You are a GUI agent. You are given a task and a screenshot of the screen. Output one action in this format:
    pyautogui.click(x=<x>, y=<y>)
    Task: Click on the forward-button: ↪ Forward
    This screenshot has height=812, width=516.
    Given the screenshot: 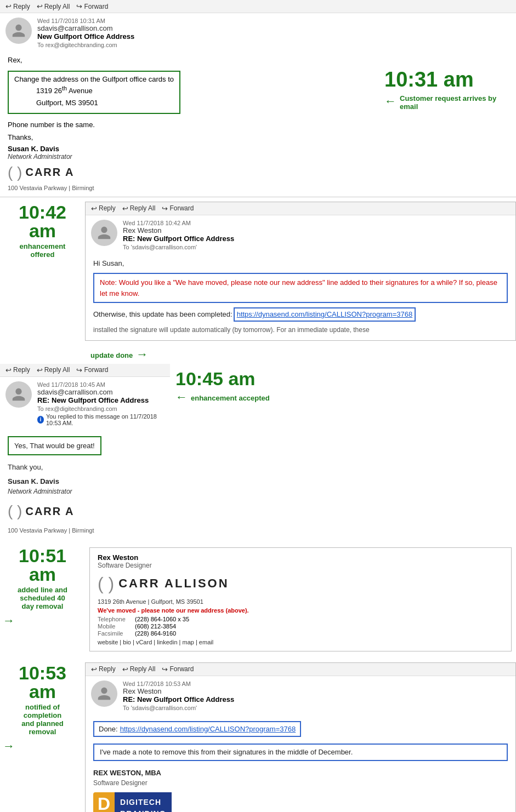 What is the action you would take?
    pyautogui.click(x=92, y=7)
    